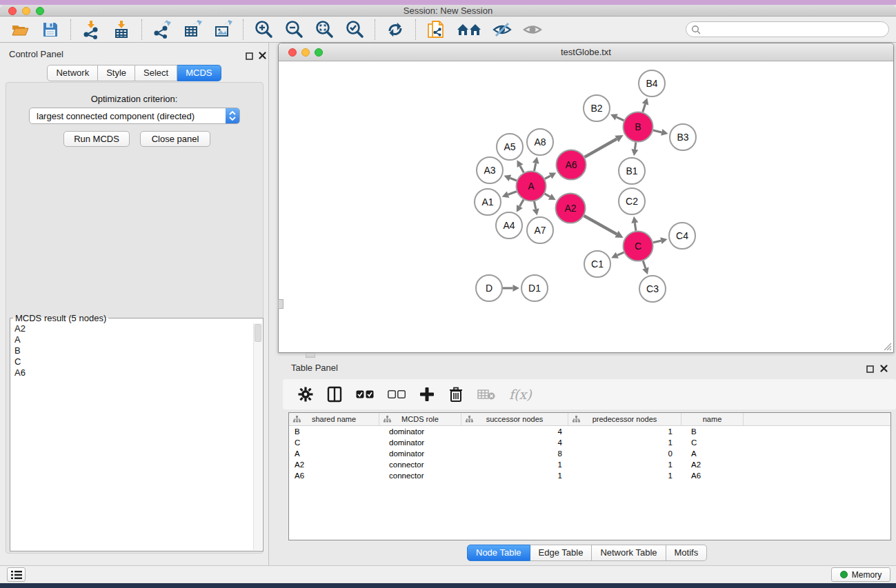 The height and width of the screenshot is (588, 896). Describe the element at coordinates (334, 419) in the screenshot. I see `column-header-shared-name: shared name` at that location.